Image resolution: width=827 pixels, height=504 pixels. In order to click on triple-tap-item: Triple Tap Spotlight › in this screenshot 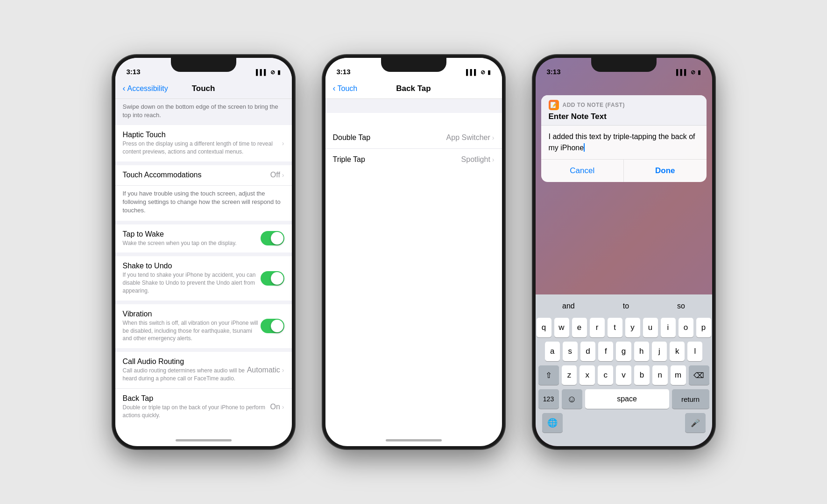, I will do `click(414, 160)`.